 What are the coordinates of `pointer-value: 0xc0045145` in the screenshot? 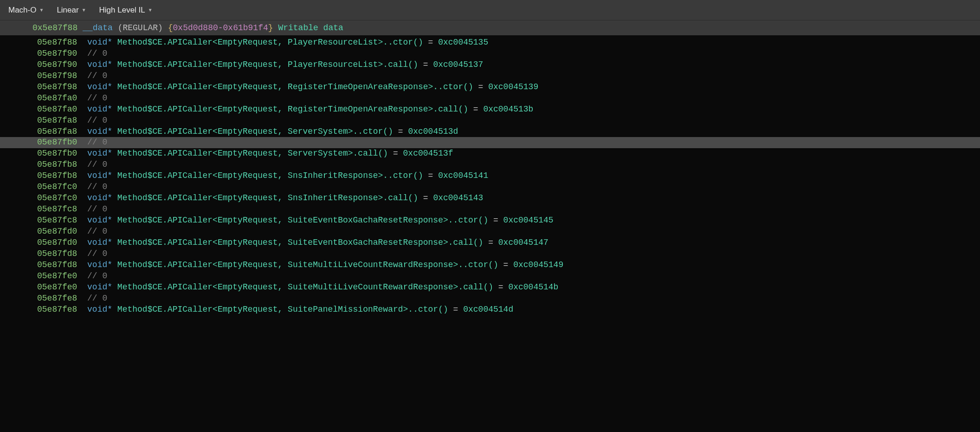 It's located at (529, 220).